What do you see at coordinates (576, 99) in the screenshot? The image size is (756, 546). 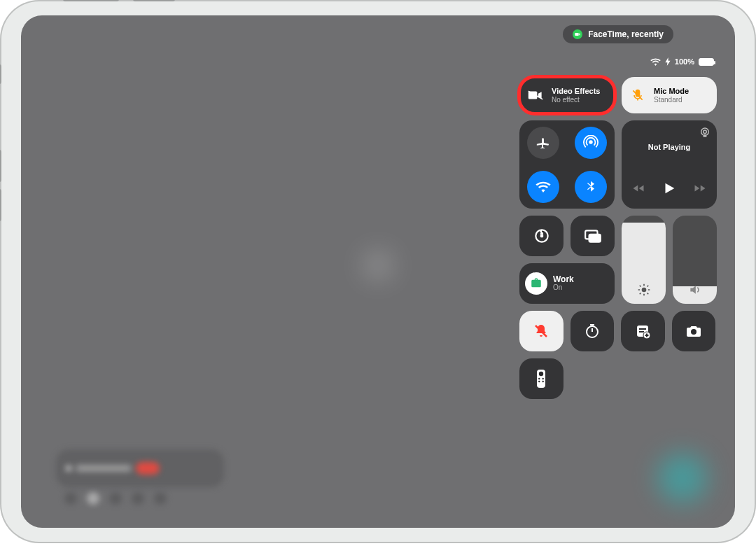 I see `video-effects-subtitle: No effect` at bounding box center [576, 99].